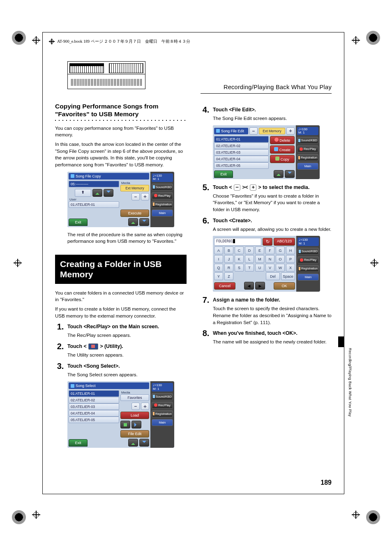  Describe the element at coordinates (260, 268) in the screenshot. I see `kb-key: U` at that location.